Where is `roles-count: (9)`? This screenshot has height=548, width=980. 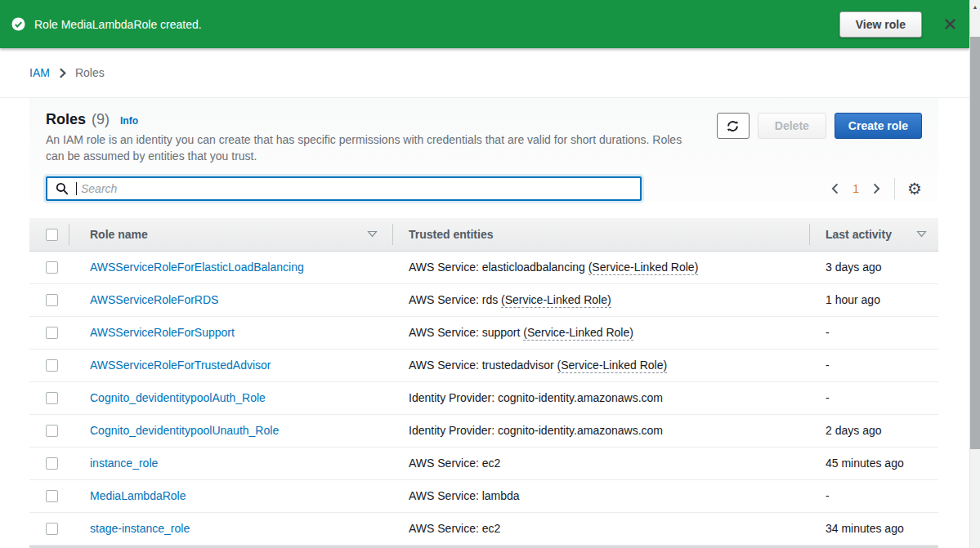 roles-count: (9) is located at coordinates (101, 119).